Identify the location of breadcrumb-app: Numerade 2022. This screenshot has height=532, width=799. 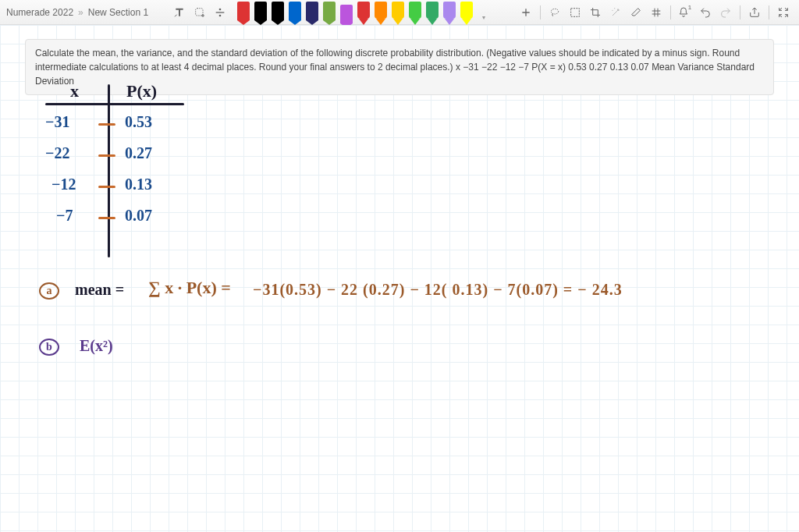
(40, 12).